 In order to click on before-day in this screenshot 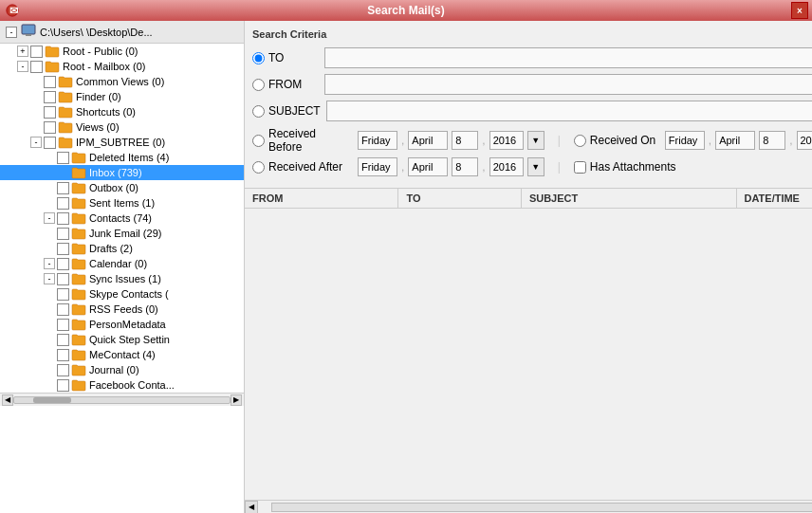, I will do `click(465, 140)`.